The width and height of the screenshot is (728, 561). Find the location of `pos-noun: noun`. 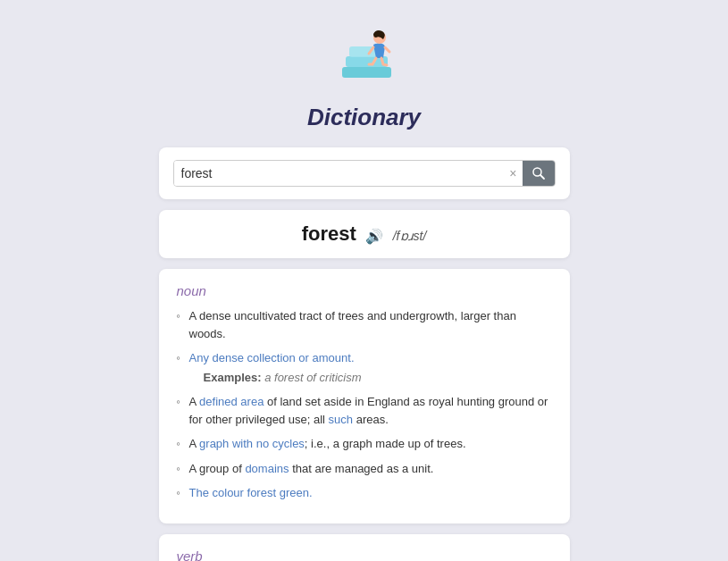

pos-noun: noun is located at coordinates (364, 291).